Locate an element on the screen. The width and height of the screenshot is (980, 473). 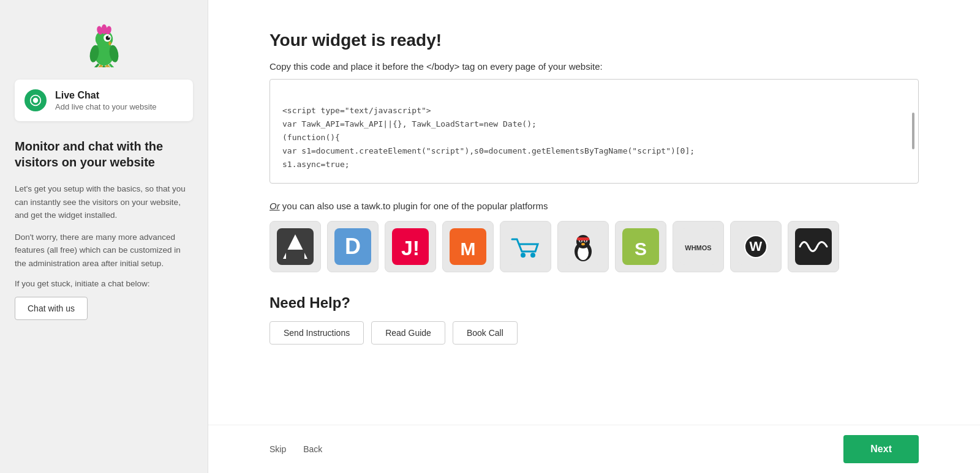
svg-text: WHMOS is located at coordinates (698, 248).